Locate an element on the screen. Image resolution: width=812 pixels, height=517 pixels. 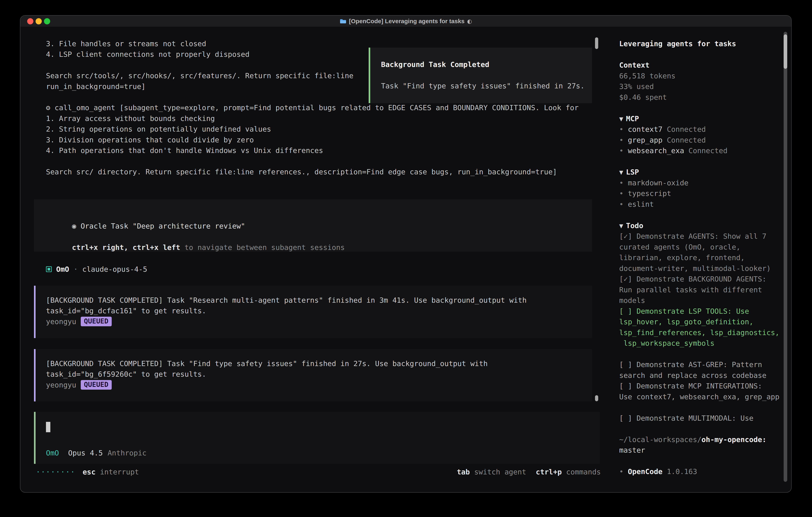
tab-key: tab is located at coordinates (463, 472).